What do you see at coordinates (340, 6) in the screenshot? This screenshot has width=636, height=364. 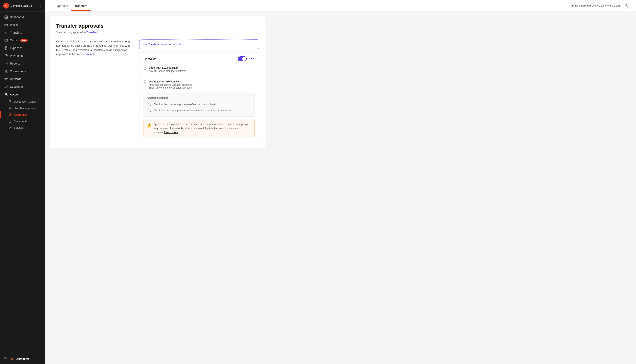 I see `topbar: Expenses Transfers philip.chen+approval-…` at bounding box center [340, 6].